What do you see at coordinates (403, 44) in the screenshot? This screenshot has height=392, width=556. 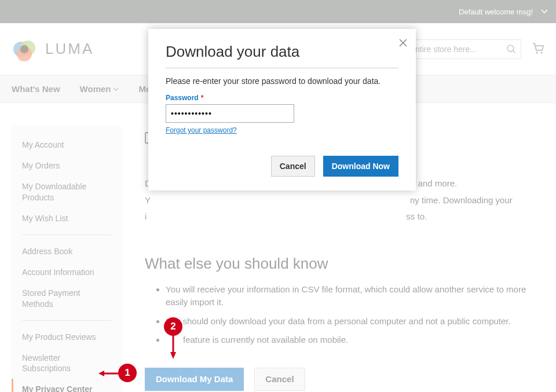 I see `close-icon` at bounding box center [403, 44].